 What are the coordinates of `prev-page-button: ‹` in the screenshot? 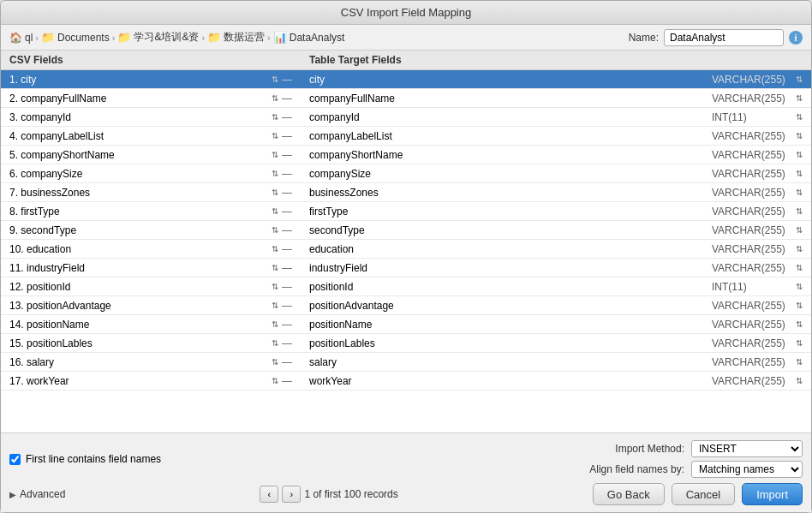 It's located at (269, 494).